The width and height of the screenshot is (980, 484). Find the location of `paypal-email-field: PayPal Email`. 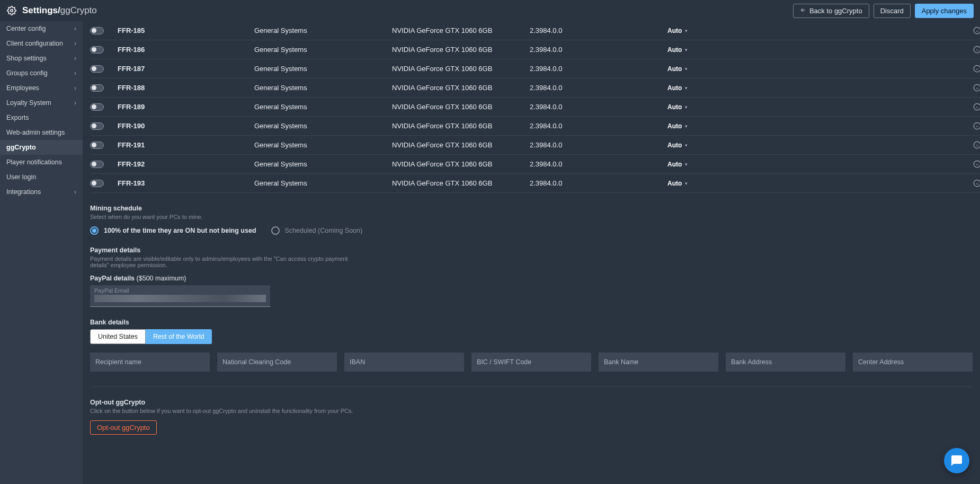

paypal-email-field: PayPal Email is located at coordinates (180, 296).